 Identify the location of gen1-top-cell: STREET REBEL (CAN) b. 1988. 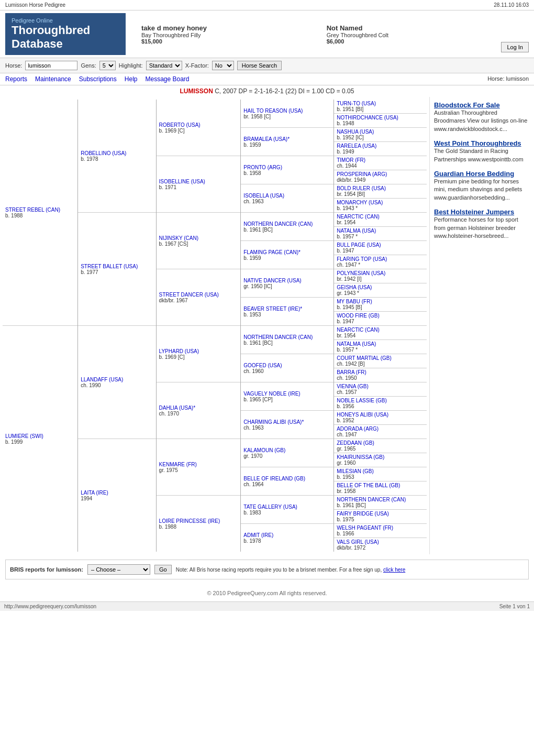
(40, 213).